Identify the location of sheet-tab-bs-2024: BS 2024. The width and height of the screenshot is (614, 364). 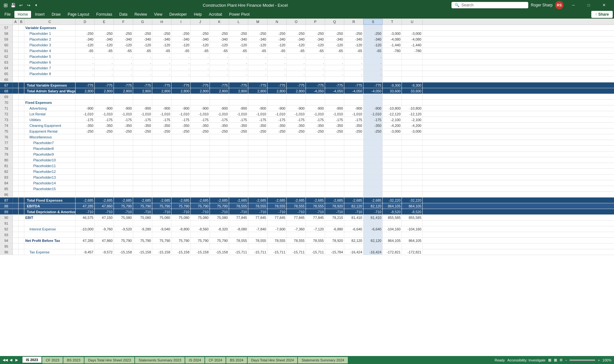
(236, 360).